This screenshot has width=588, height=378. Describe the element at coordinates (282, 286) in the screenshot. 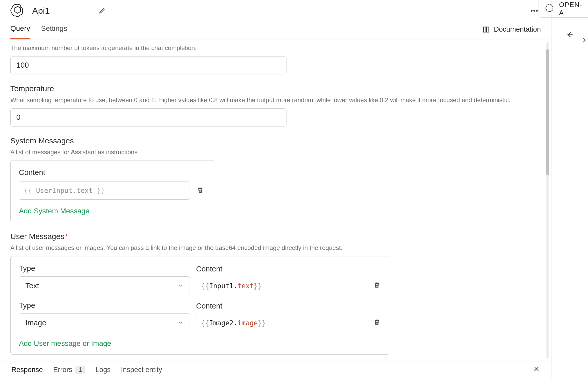

I see `user-message-content-input: {{Input1.text}}` at that location.